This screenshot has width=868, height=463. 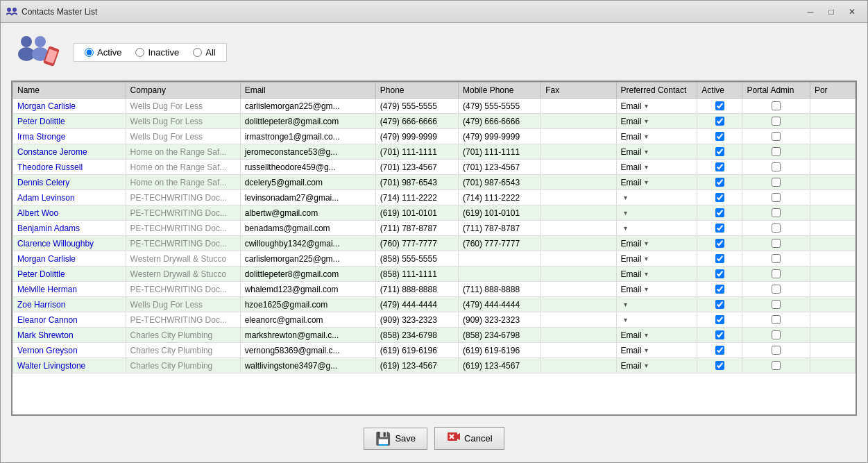 I want to click on table-row: Albert Woo PE-TECHWRITING Doc... albertw…, so click(x=434, y=213).